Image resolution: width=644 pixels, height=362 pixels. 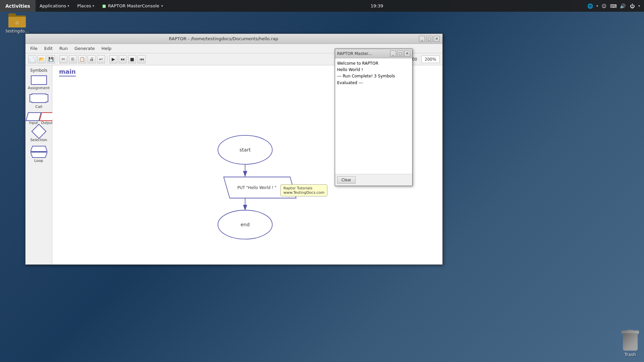 I want to click on raptor-maximize-button: □, so click(x=429, y=39).